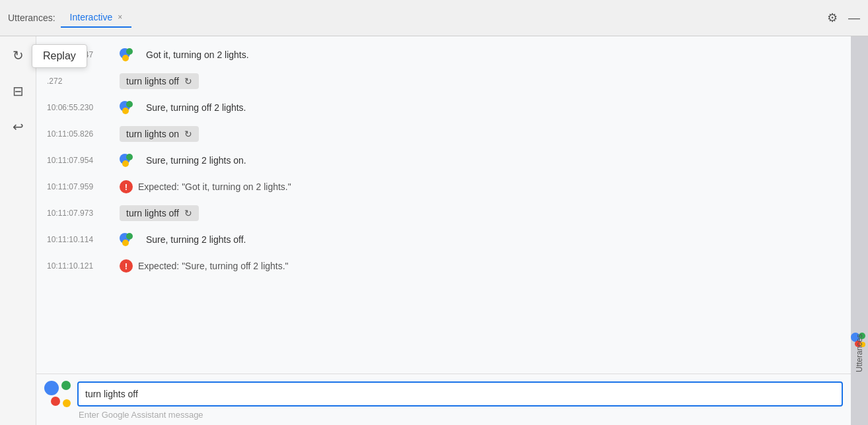 The width and height of the screenshot is (868, 425). Describe the element at coordinates (854, 18) in the screenshot. I see `minimize-icon: —` at that location.